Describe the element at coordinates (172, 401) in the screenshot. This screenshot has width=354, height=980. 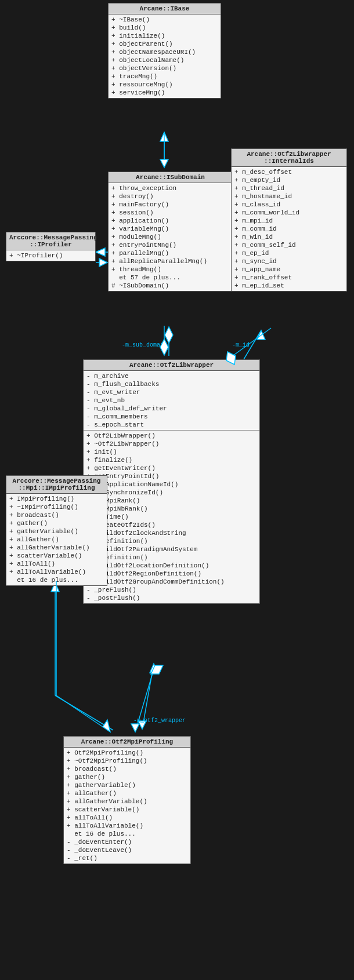
I see `otf2libwrapper-fields: - m_archive - m_flush_callbacks - m_evt_…` at that location.